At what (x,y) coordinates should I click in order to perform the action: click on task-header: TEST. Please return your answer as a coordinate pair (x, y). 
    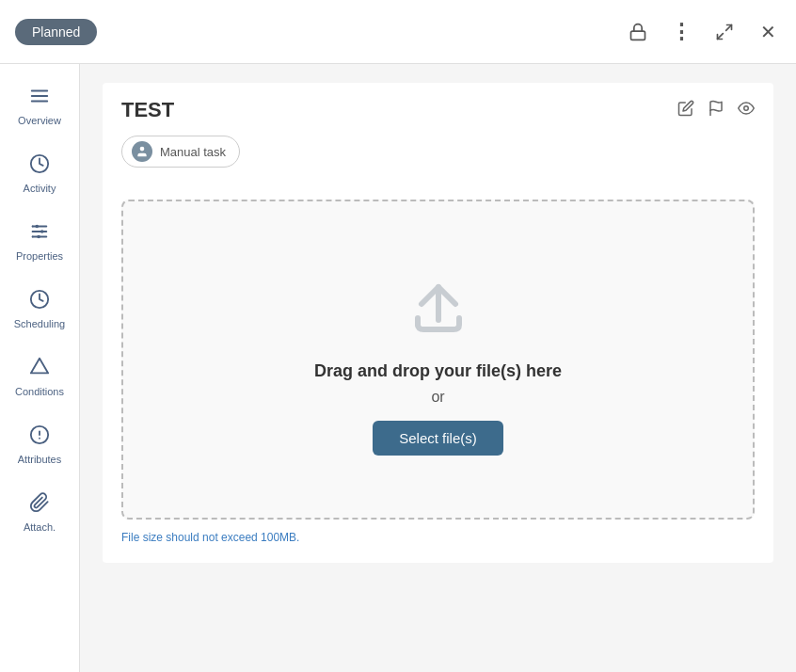
    Looking at the image, I should click on (438, 132).